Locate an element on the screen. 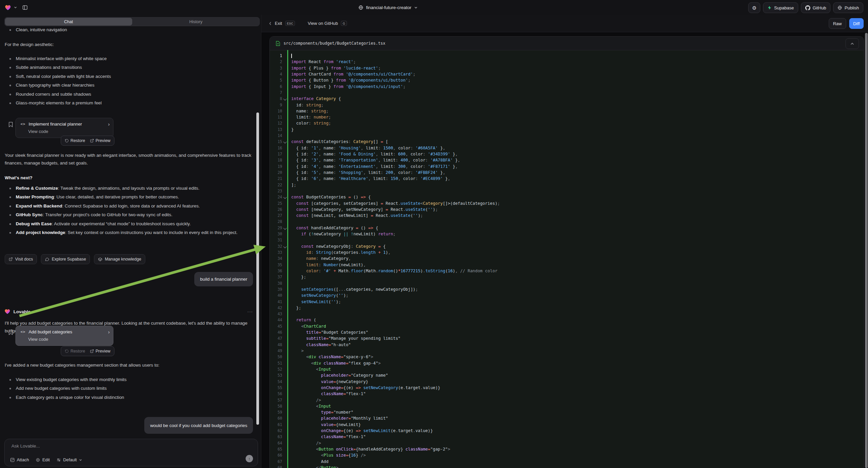 The height and width of the screenshot is (468, 868). version-card-add-budget-categories: <> Add budget categories › View code is located at coordinates (65, 336).